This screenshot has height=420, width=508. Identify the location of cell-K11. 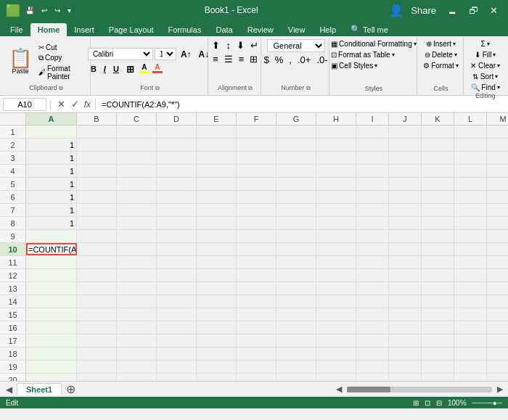
(438, 263).